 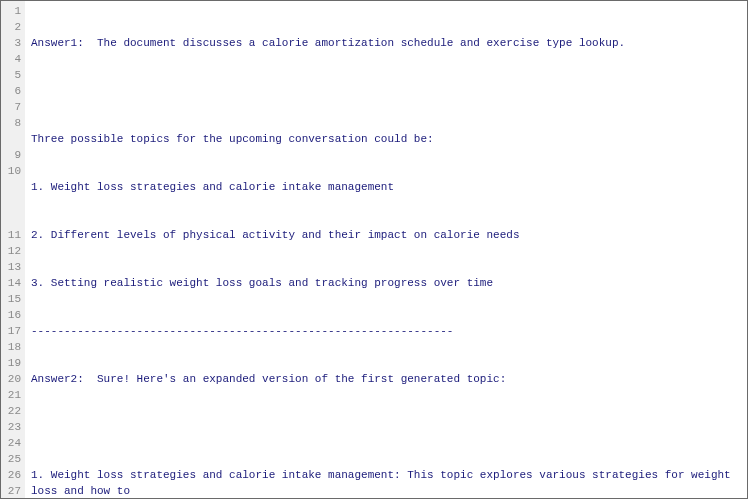 I want to click on line-number: 24, so click(x=11, y=443).